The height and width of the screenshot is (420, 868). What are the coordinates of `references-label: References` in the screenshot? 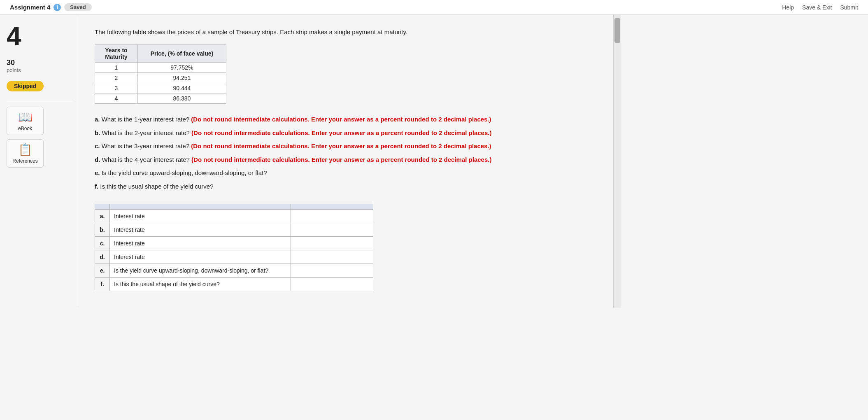 It's located at (25, 161).